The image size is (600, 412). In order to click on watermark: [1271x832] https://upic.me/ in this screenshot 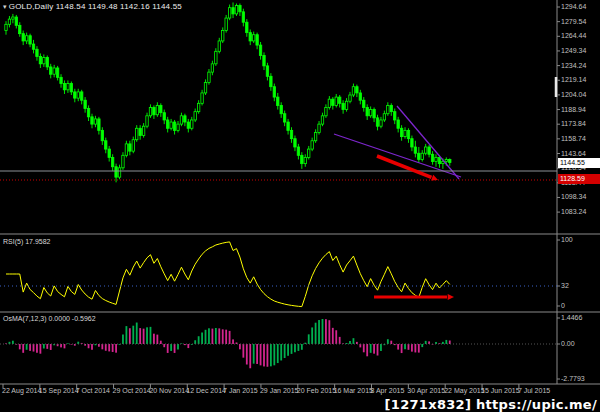, I will do `click(491, 404)`.